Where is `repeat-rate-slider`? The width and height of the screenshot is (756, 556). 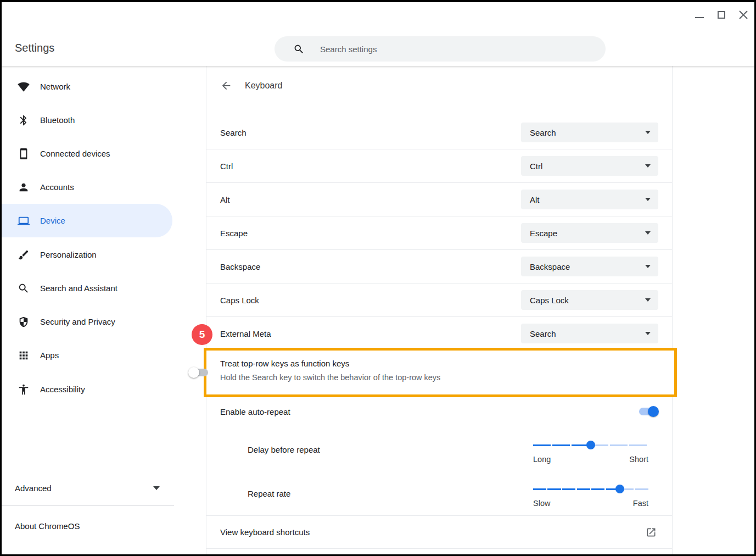
repeat-rate-slider is located at coordinates (591, 489).